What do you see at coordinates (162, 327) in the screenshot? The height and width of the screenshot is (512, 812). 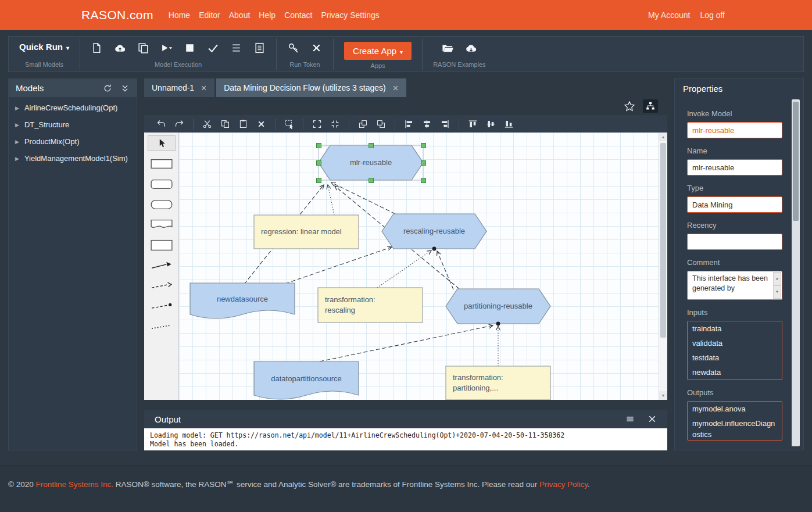 I see `palette-connector-dotted` at bounding box center [162, 327].